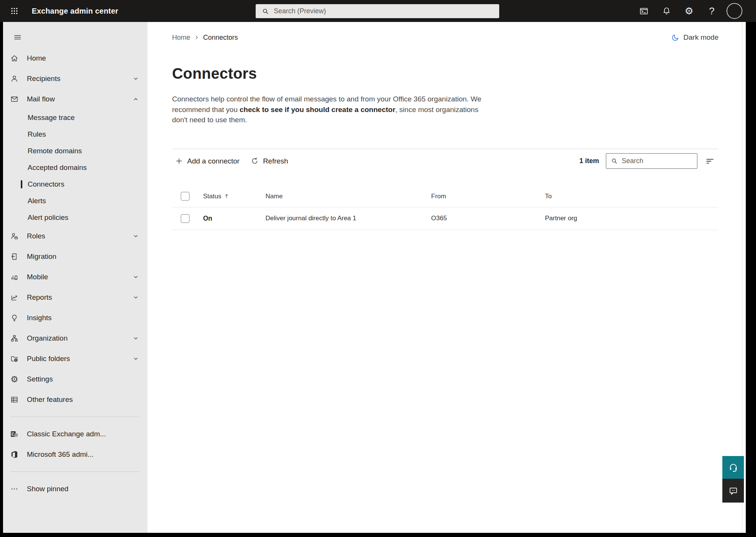  What do you see at coordinates (48, 489) in the screenshot?
I see `sidebar-item-label: Show pinned` at bounding box center [48, 489].